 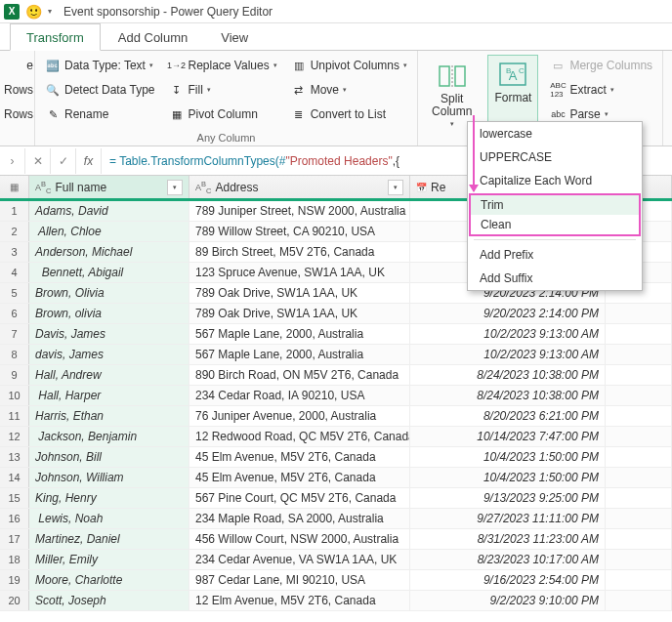 I want to click on cell-address: 456 Willow Court, NSW 2000, Australia, so click(x=300, y=539).